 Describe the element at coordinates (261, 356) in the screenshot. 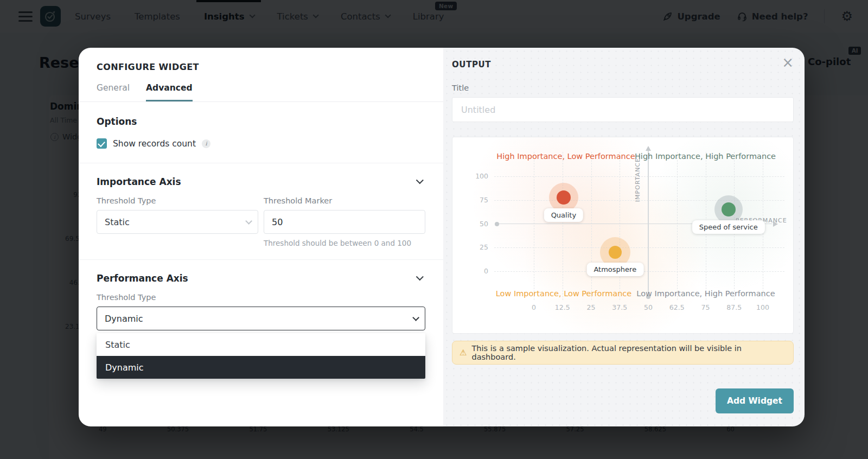

I see `threshold-type-dropdown-menu: StaticDynamic` at that location.